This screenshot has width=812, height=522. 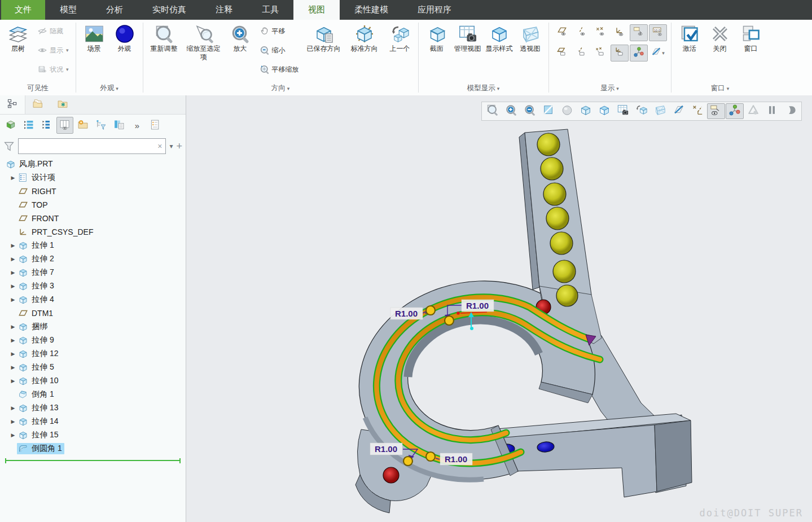 What do you see at coordinates (115, 10) in the screenshot?
I see `menu-tab-2: 分析` at bounding box center [115, 10].